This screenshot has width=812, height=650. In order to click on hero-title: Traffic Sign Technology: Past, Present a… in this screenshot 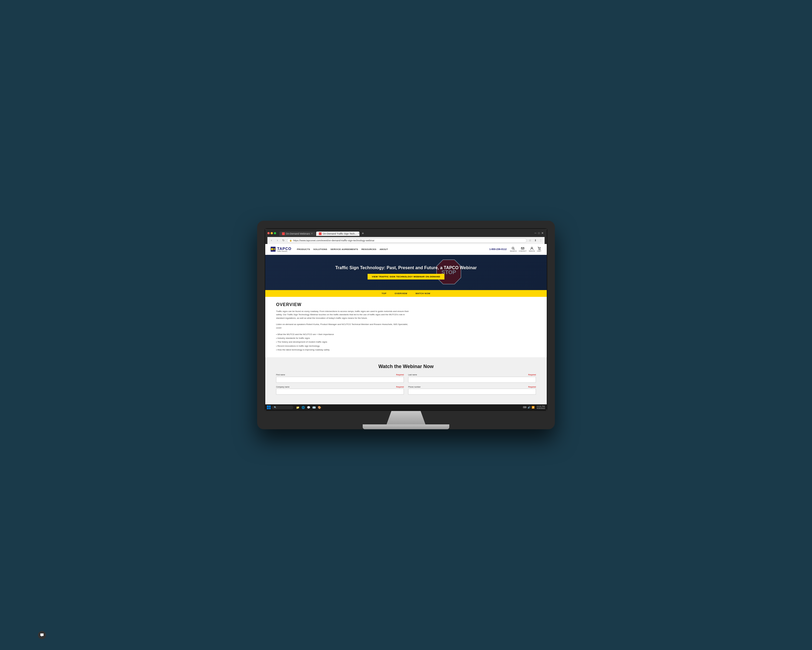, I will do `click(406, 268)`.